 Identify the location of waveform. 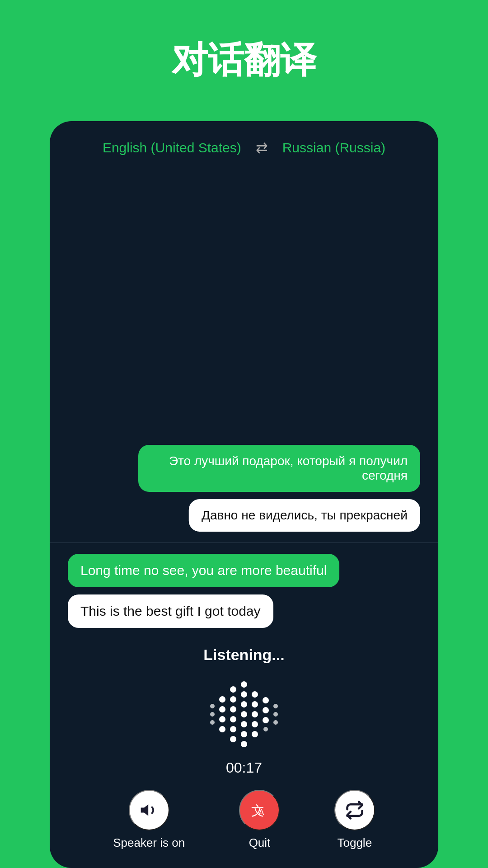
(244, 714).